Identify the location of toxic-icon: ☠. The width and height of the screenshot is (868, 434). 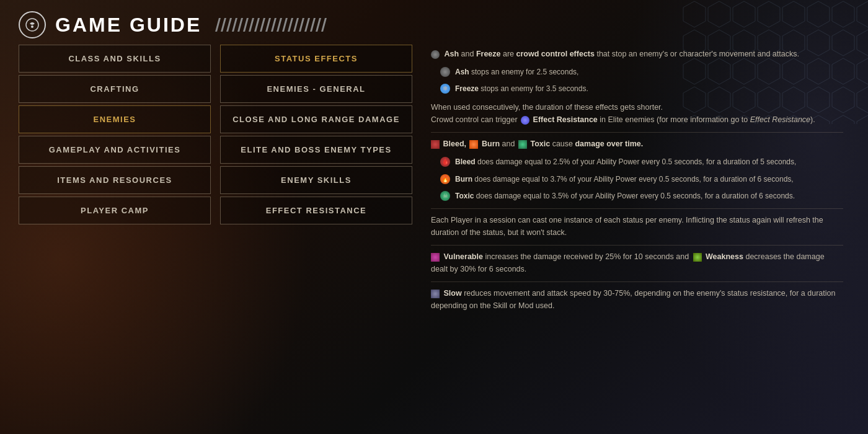
(445, 196).